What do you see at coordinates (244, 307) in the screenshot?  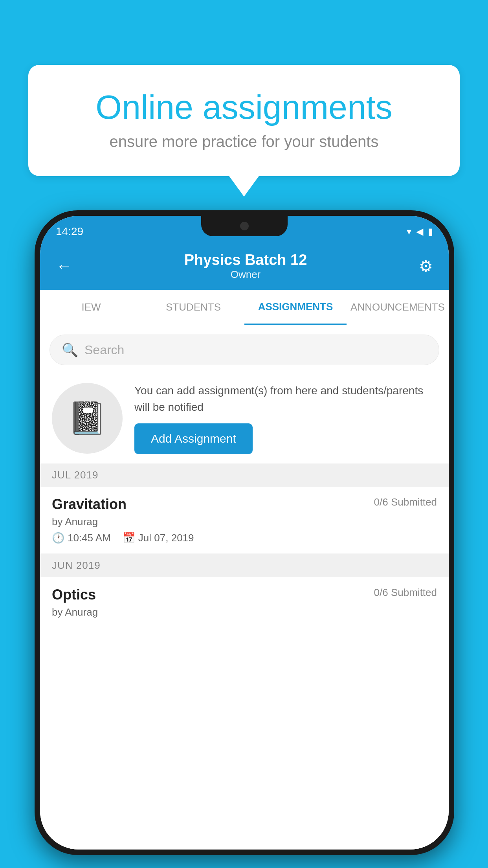 I see `tab-bar: IEW STUDENTS ASSIGNMENTS ANNOUNCEMENTS` at bounding box center [244, 307].